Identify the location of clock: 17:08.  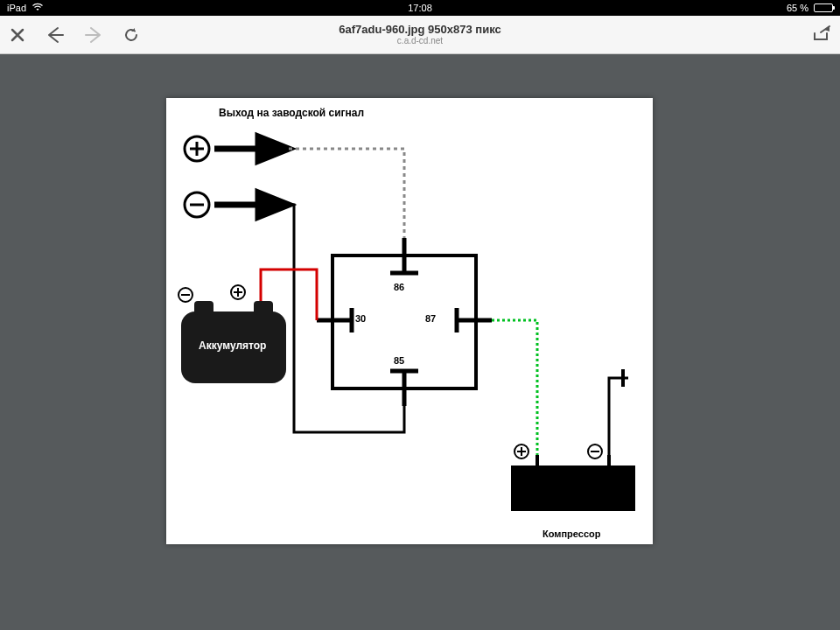
(420, 8).